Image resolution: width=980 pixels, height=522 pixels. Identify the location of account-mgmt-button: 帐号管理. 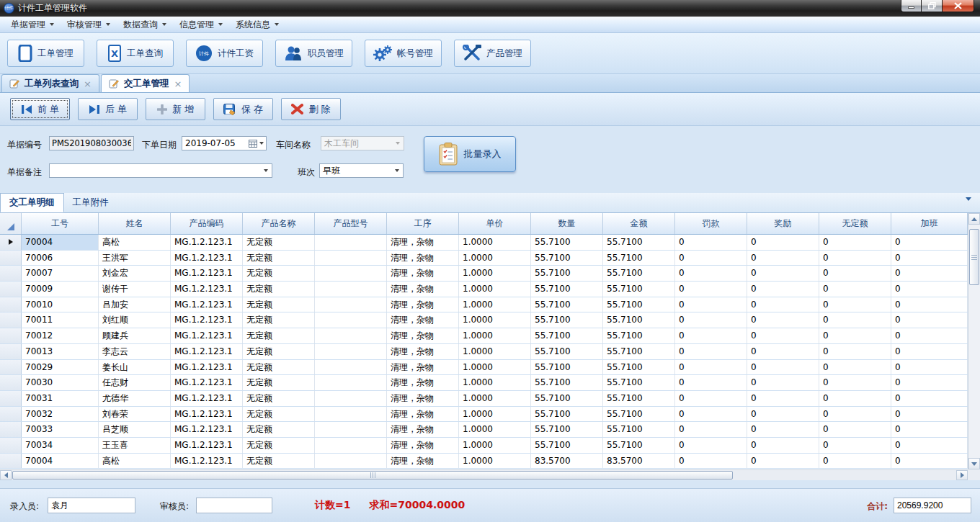
(404, 53).